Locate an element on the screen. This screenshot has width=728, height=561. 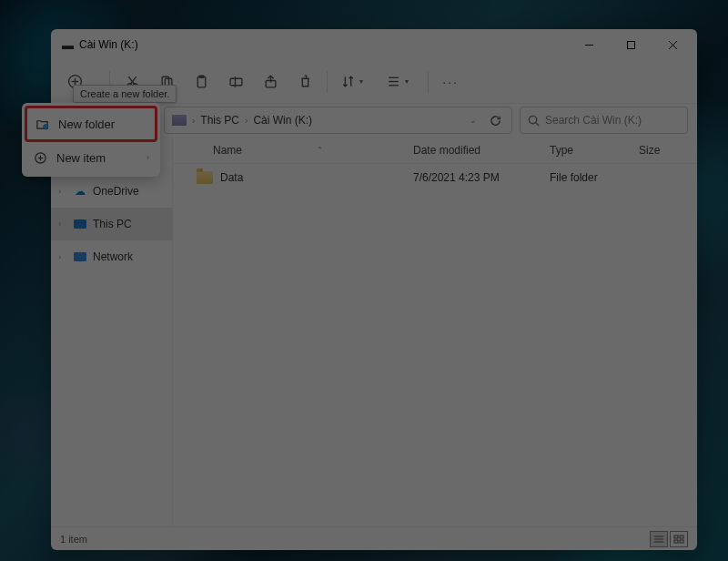
view-button: ▾ is located at coordinates (400, 82).